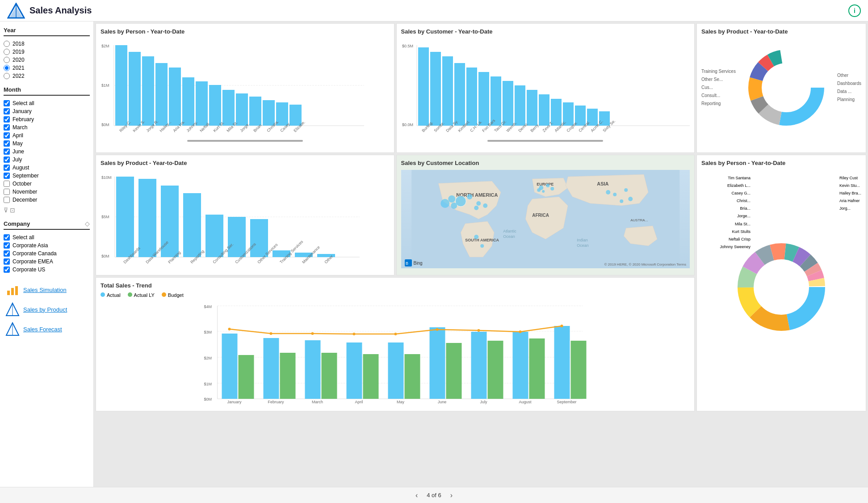  What do you see at coordinates (46, 76) in the screenshot?
I see `year-option-2022: 2022` at bounding box center [46, 76].